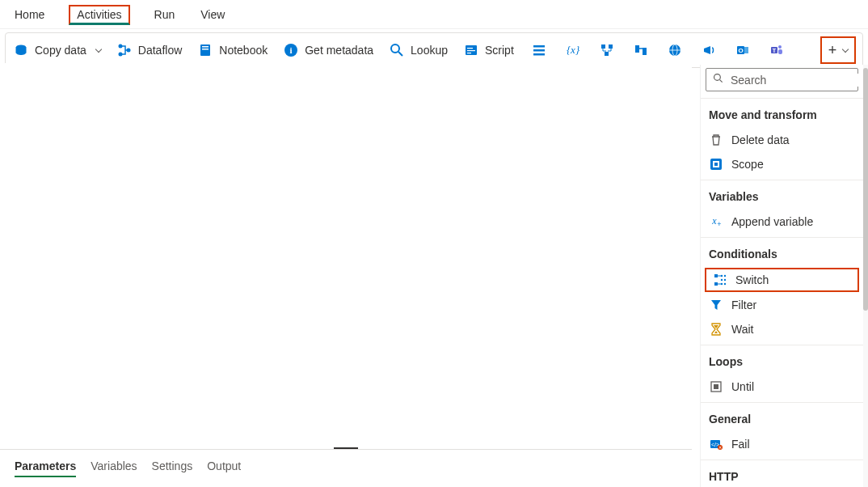  I want to click on section-http: HTTP, so click(782, 473).